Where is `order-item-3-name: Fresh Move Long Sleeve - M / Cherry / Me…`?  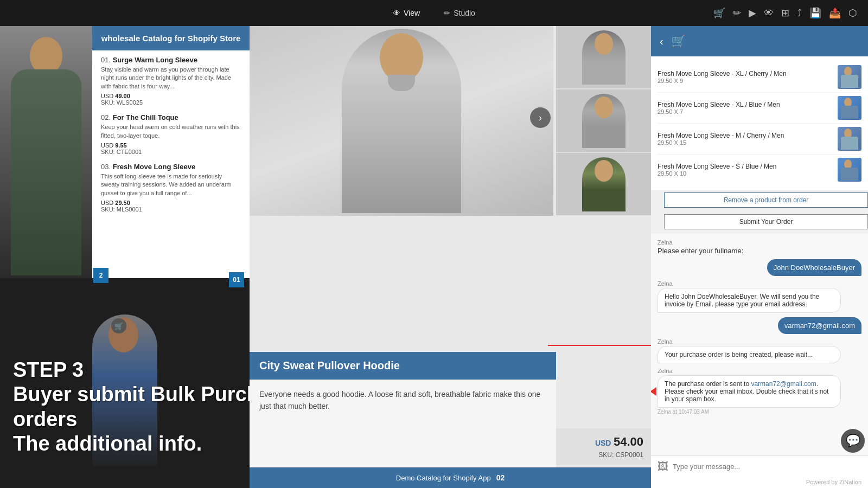 order-item-3-name: Fresh Move Long Sleeve - M / Cherry / Me… is located at coordinates (745, 136).